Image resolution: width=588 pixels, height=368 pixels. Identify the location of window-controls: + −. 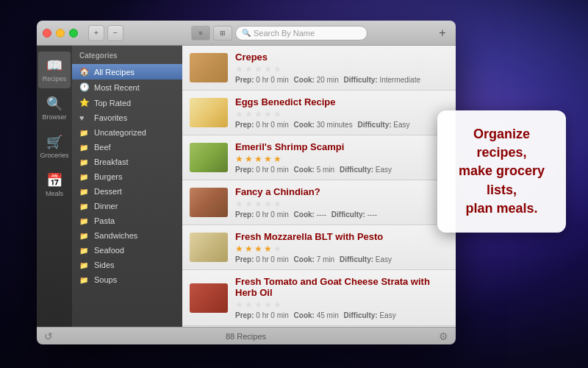
(106, 33).